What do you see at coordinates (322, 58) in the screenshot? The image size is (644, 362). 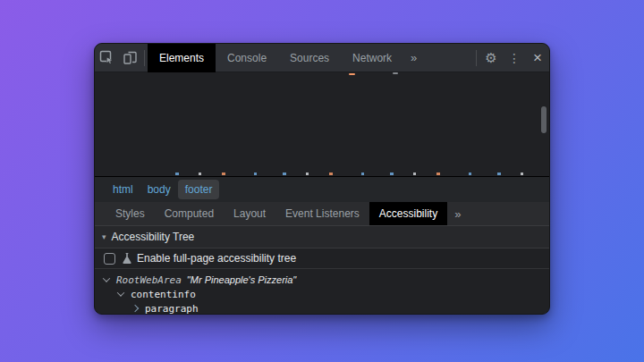 I see `devtools-toolbar: Elements Console Sources Network » ⚙ ⋮ ×` at bounding box center [322, 58].